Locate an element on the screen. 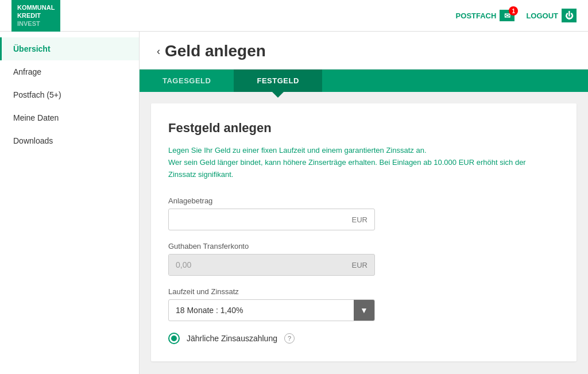 Image resolution: width=588 pixels, height=374 pixels. tab-festgeld: FESTGELD is located at coordinates (278, 80).